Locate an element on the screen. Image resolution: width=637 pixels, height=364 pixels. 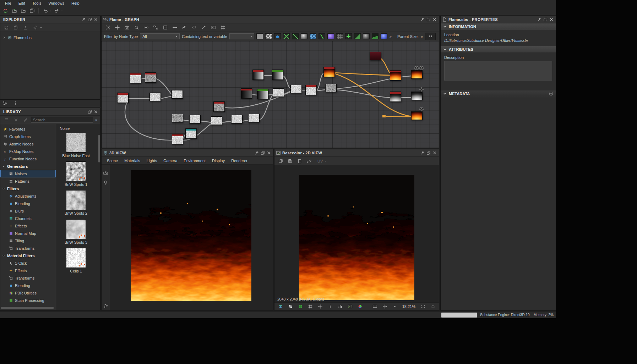
background-button is located at coordinates (300, 307).